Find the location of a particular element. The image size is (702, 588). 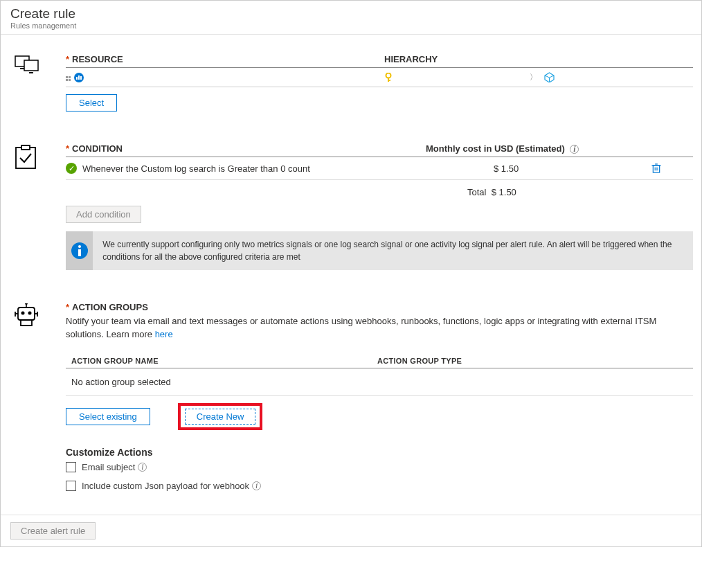

total-cost: $ 1.50 is located at coordinates (504, 193).